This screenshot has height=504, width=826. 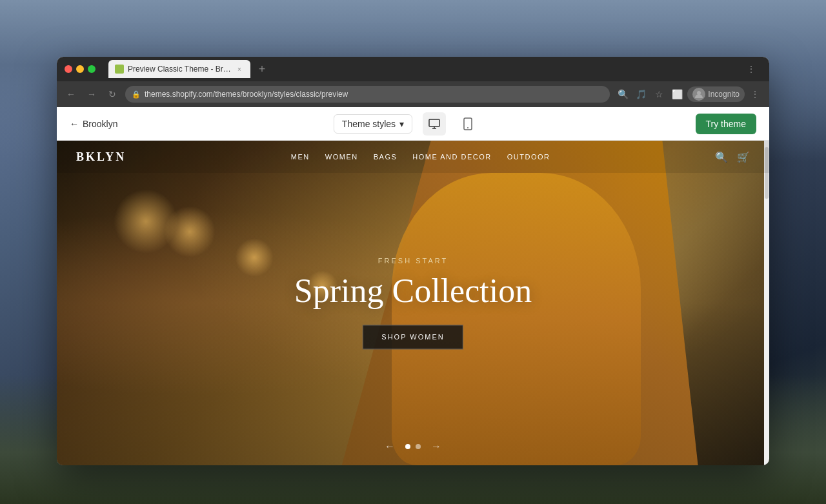 I want to click on store-nav-icons: 🔍 🛒, so click(x=732, y=157).